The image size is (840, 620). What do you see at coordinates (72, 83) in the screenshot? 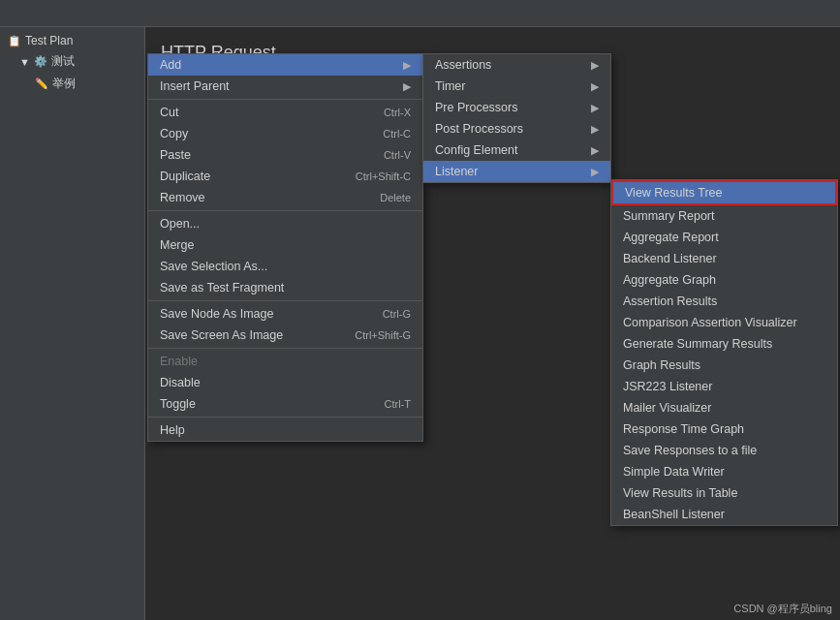
I see `tree-item-example: ✏️ 举例` at bounding box center [72, 83].